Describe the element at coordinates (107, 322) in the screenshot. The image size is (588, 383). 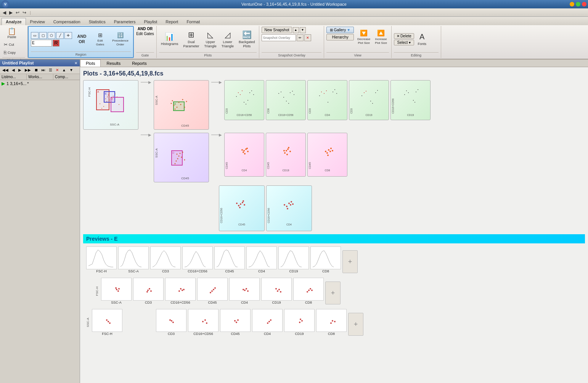
I see `prev-scatter3-fsch: FSC-H` at that location.